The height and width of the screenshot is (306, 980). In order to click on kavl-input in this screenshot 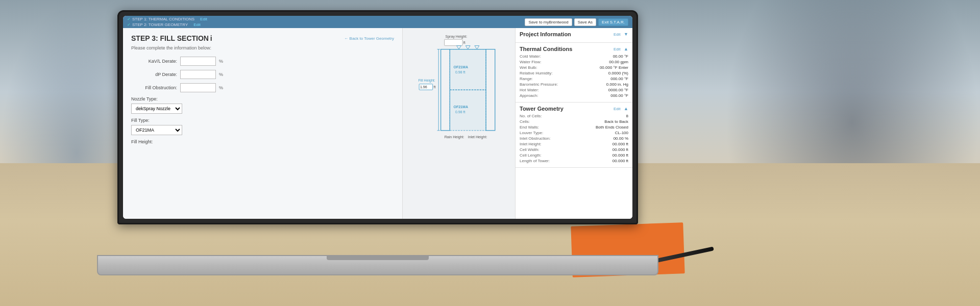, I will do `click(198, 61)`.